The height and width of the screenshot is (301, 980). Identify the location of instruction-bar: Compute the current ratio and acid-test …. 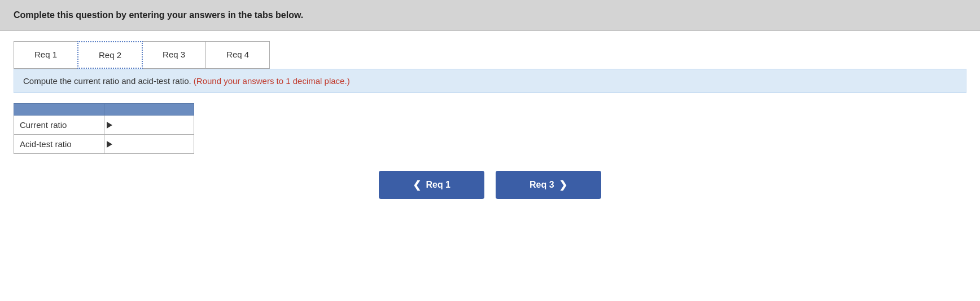
(490, 81).